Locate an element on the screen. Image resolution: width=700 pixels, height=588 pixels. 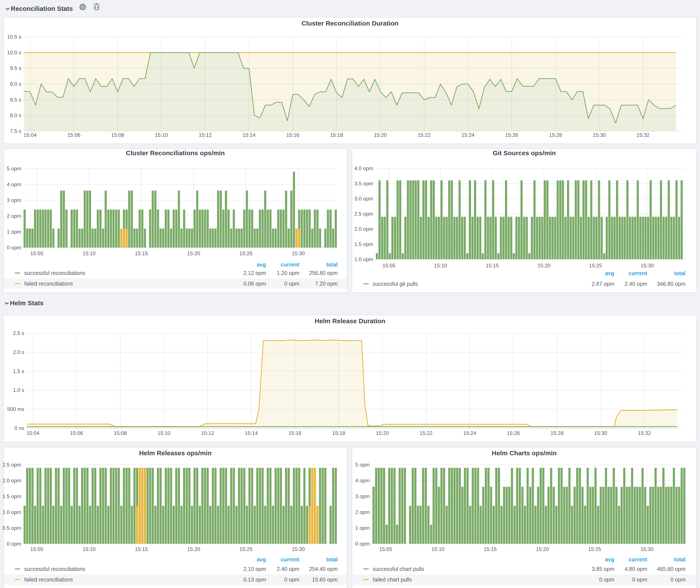
svg-text: 1.5 s is located at coordinates (19, 371).